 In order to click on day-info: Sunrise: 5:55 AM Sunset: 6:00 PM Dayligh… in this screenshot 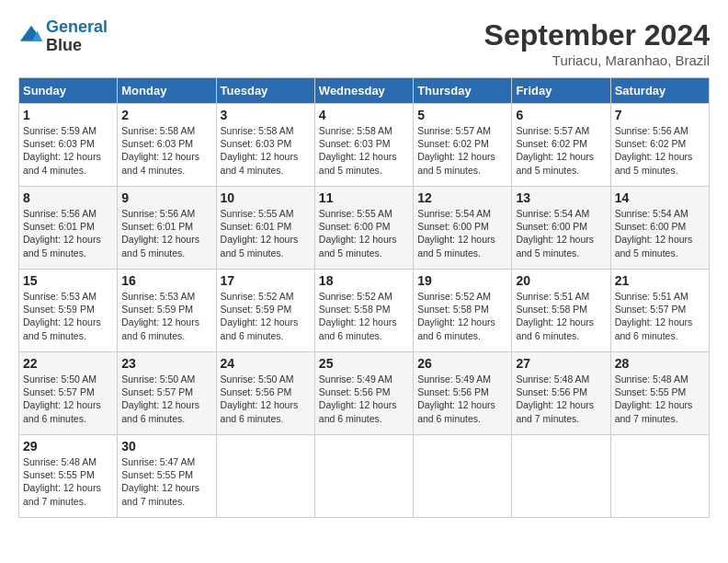, I will do `click(364, 234)`.